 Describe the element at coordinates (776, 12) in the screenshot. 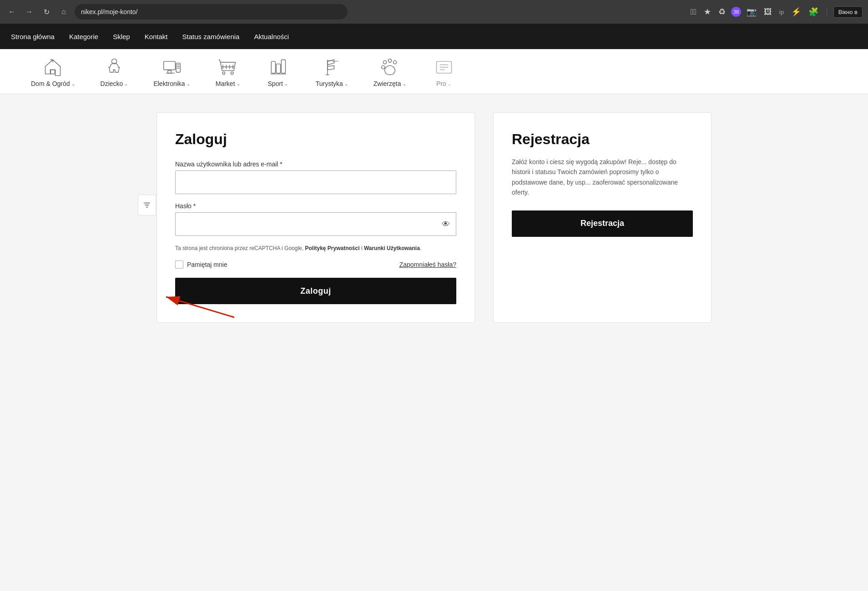

I see `browser-toolbar: 👁̸ ★ ♻ 38 📷 🖼 ip ⚡ 🧩 | Вікно в` at that location.